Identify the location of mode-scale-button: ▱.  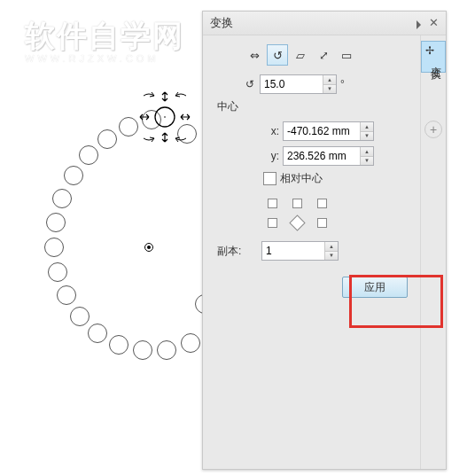
(300, 55).